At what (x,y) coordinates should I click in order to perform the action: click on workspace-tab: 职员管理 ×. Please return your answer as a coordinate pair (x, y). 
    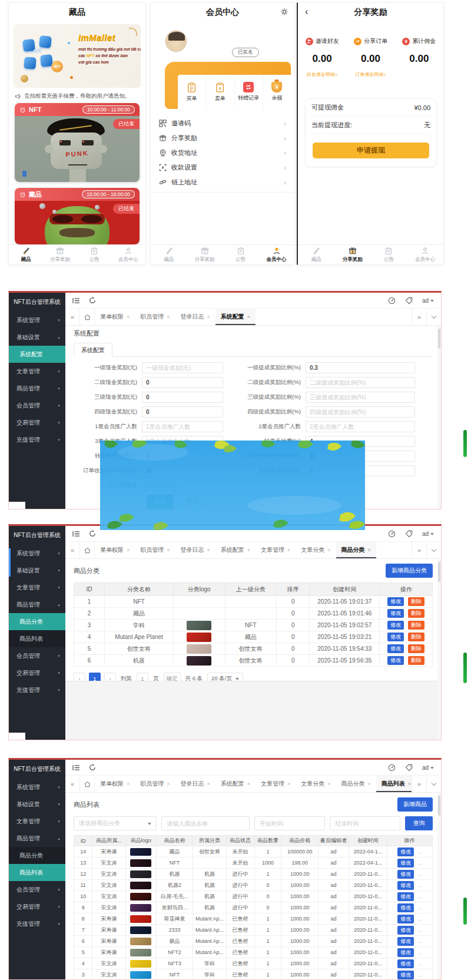
    Looking at the image, I should click on (155, 550).